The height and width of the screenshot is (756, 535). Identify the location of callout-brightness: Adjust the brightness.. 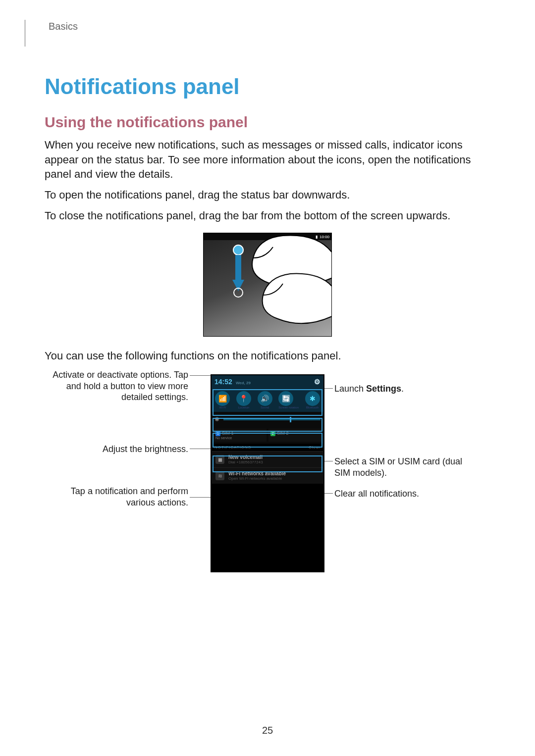
(116, 450).